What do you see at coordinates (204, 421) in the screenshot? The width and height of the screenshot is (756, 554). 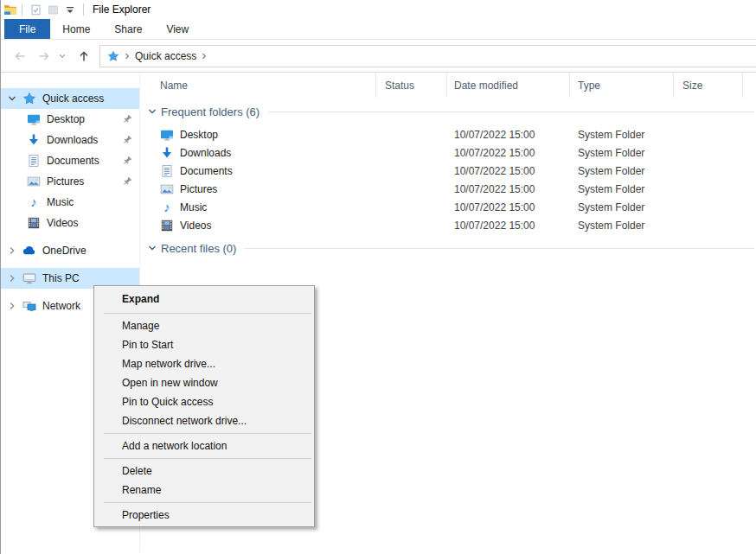 I see `menu-item-disconnect-network-drive: Disconnect network drive...` at bounding box center [204, 421].